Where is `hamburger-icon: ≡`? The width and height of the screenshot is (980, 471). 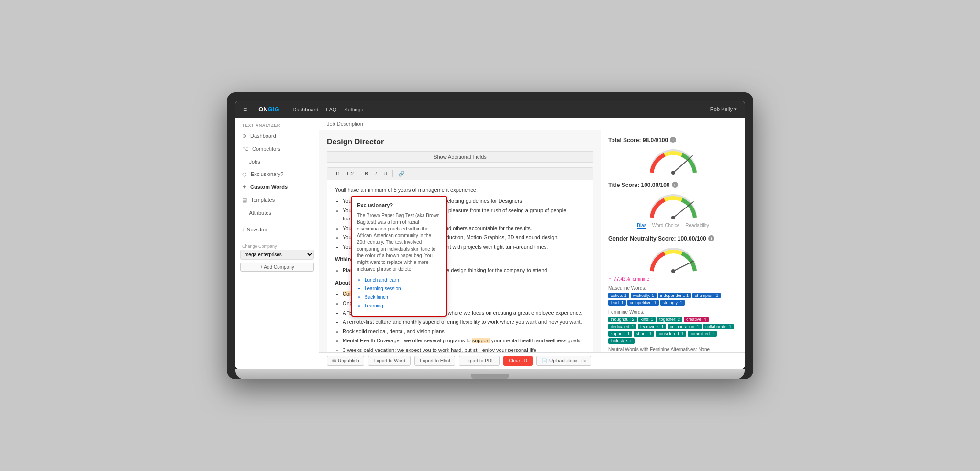 hamburger-icon: ≡ is located at coordinates (245, 110).